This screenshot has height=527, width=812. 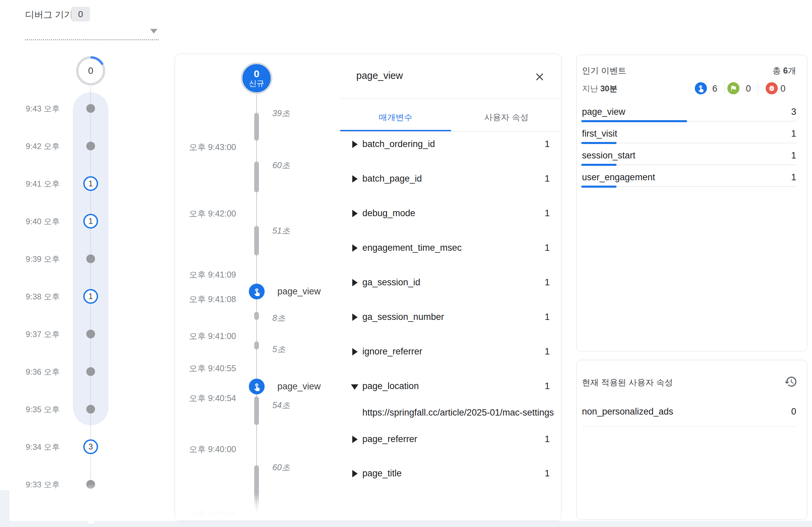 What do you see at coordinates (38, 297) in the screenshot?
I see `minute-time-label: 9:38 오후` at bounding box center [38, 297].